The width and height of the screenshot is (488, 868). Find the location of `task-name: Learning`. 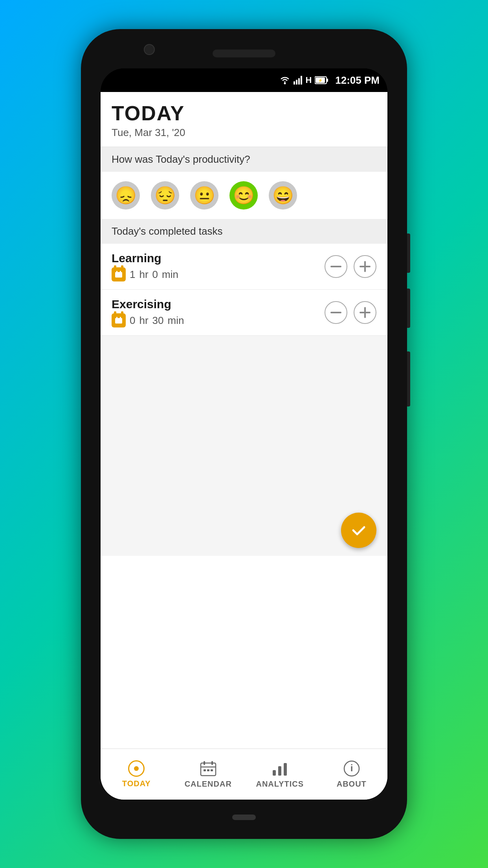

task-name: Learning is located at coordinates (145, 258).